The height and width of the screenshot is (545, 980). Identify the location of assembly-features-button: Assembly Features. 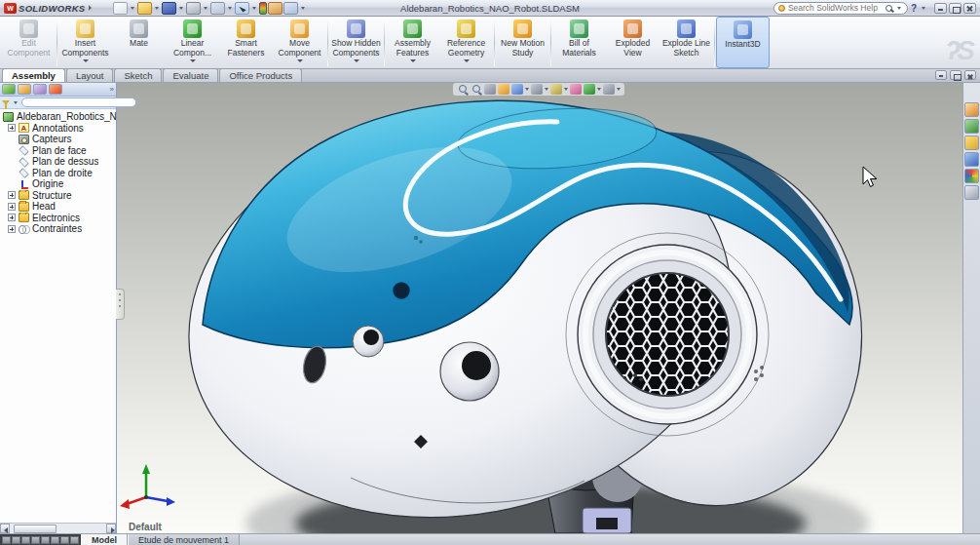
(413, 43).